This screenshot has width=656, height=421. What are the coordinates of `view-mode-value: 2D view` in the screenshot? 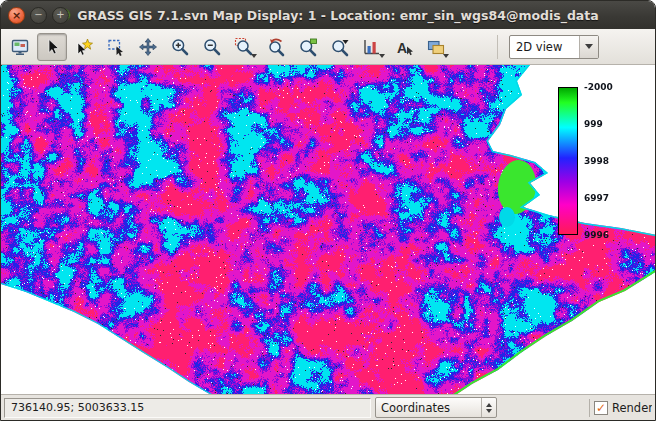 It's located at (544, 47).